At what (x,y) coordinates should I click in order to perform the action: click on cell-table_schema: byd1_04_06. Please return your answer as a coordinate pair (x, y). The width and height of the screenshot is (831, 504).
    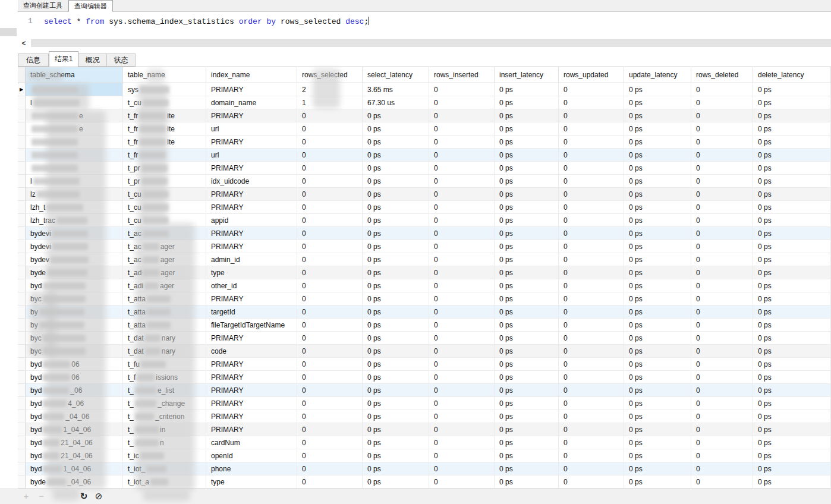
    Looking at the image, I should click on (74, 430).